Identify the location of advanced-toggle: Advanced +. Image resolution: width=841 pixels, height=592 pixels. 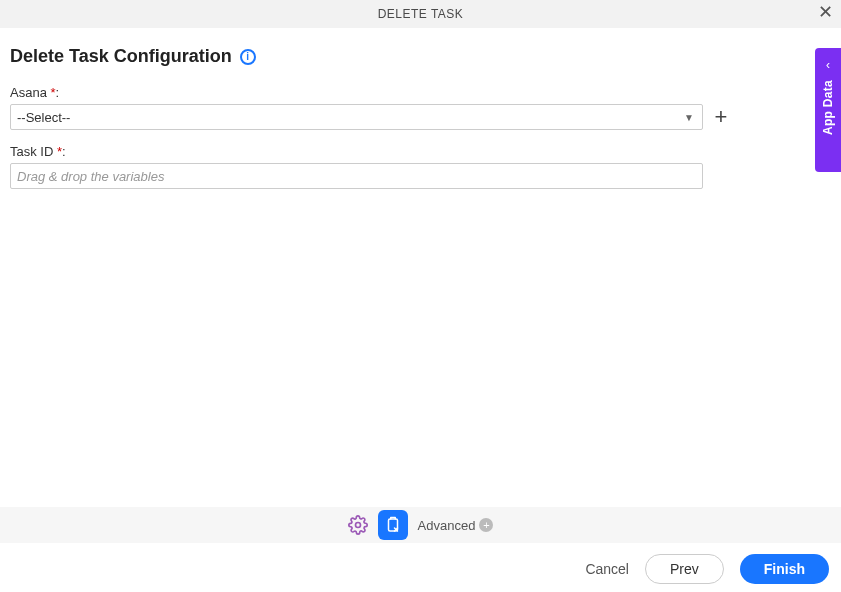
(456, 526).